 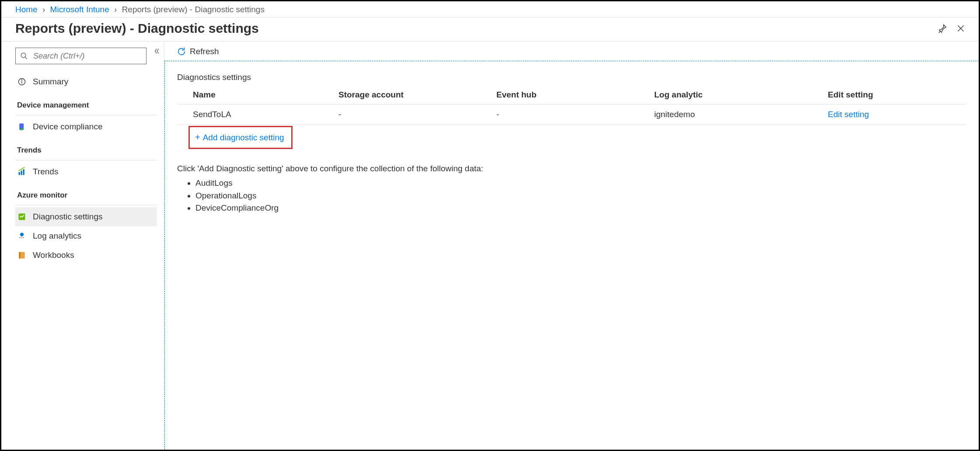 What do you see at coordinates (581, 208) in the screenshot?
I see `log-type-item: DeviceComplianceOrg` at bounding box center [581, 208].